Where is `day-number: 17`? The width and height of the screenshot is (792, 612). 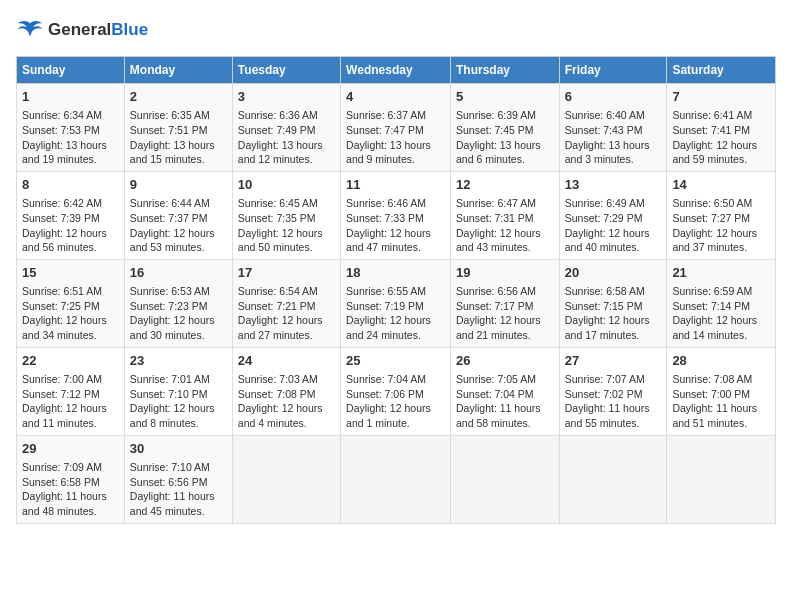 day-number: 17 is located at coordinates (286, 273).